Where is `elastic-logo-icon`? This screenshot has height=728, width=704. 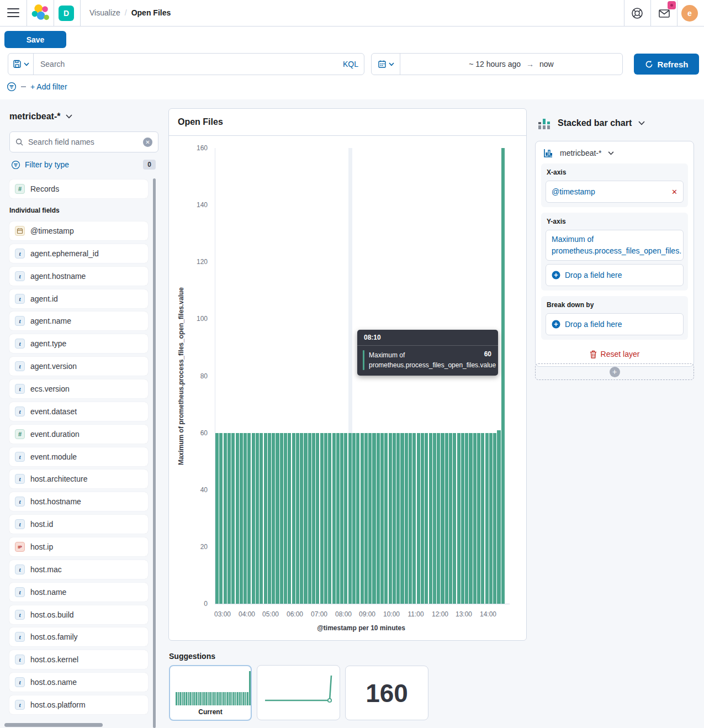 elastic-logo-icon is located at coordinates (40, 13).